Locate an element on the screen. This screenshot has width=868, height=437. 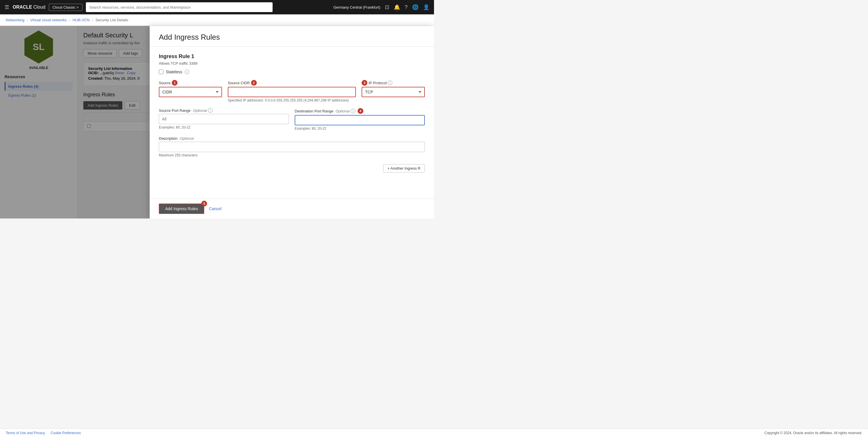
top-navigation: ☰ ORACLE Cloud Cloud Classic > Germany C… is located at coordinates (217, 7).